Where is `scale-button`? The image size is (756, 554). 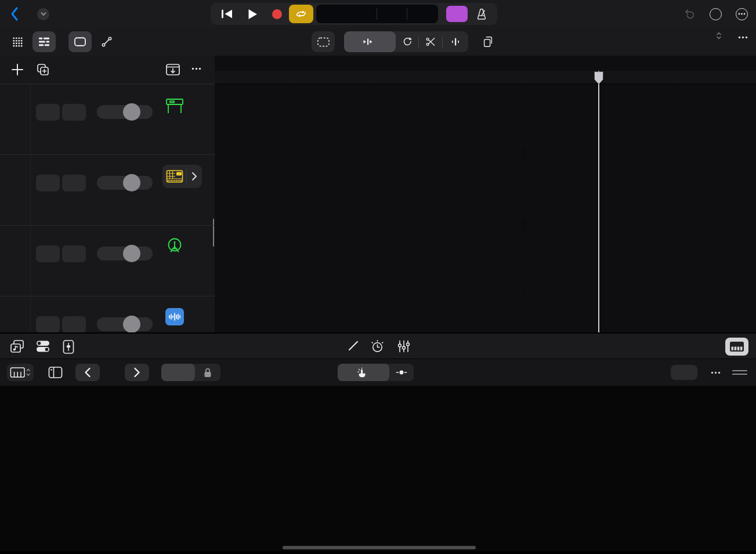 scale-button is located at coordinates (684, 372).